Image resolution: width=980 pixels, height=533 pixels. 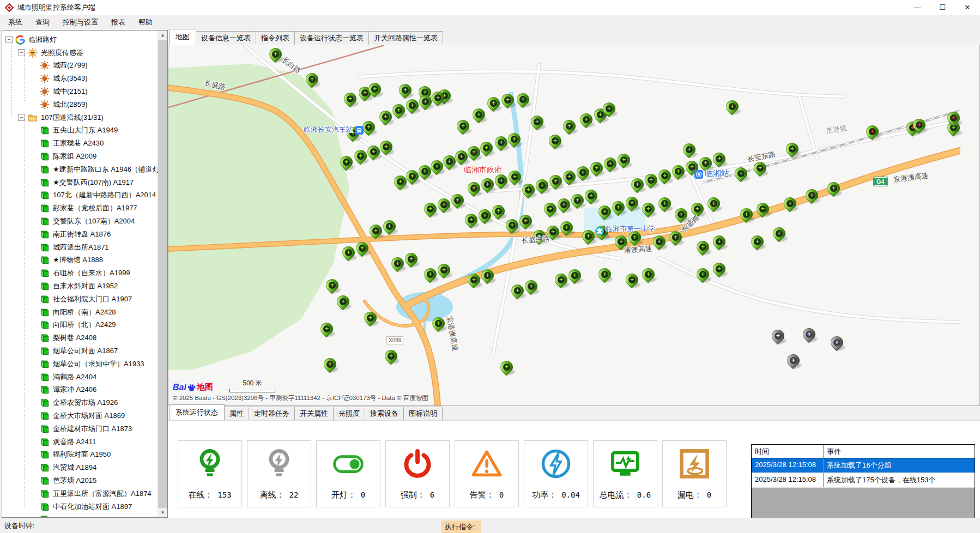 What do you see at coordinates (162, 274) in the screenshot?
I see `tree-scrollbar: ▲ ▼` at bounding box center [162, 274].